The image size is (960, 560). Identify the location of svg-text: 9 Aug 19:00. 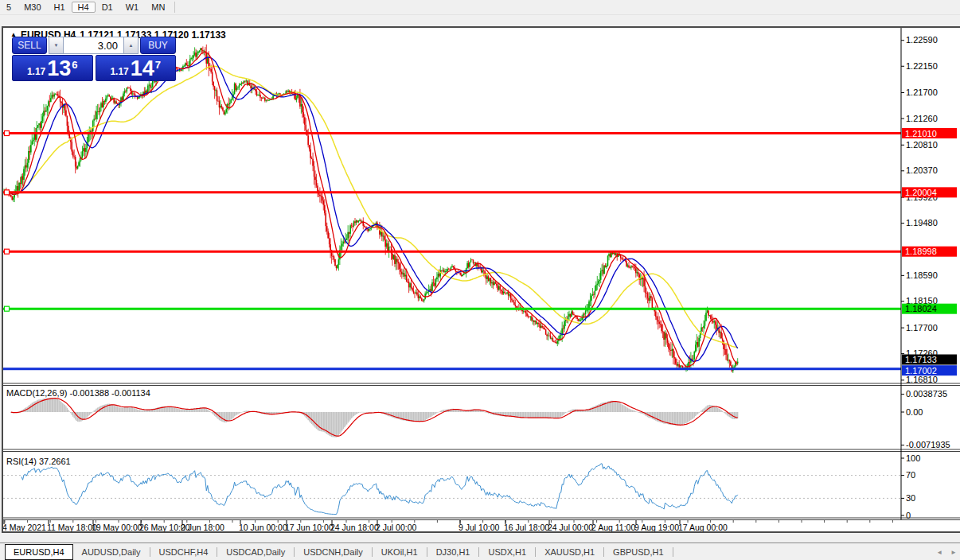
(657, 527).